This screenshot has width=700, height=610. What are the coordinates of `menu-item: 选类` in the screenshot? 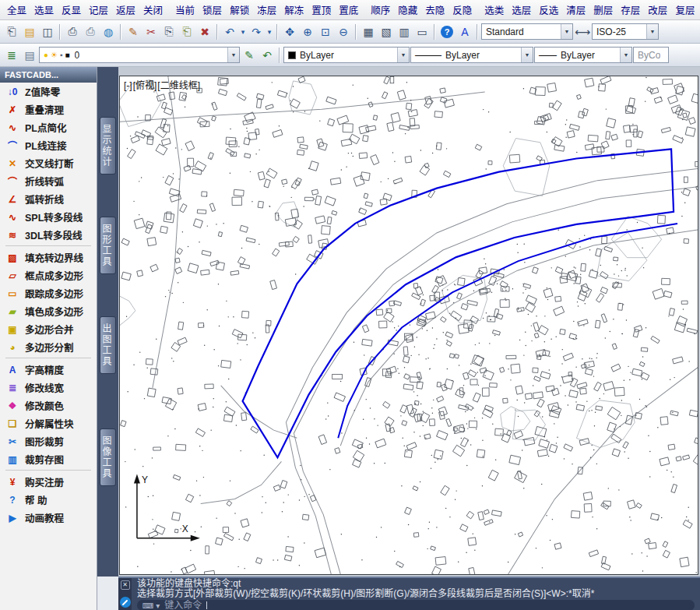 It's located at (494, 9).